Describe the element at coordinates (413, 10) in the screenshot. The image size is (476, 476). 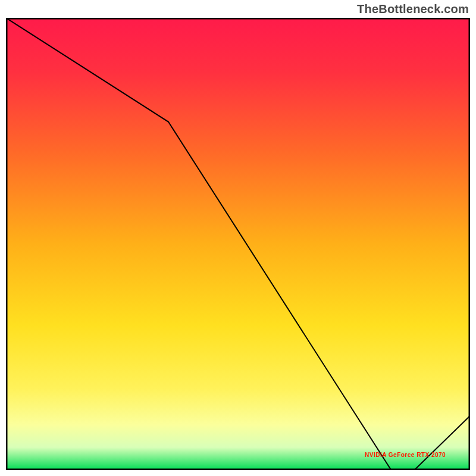
I see `watermark-text: TheBottleneck.com` at that location.